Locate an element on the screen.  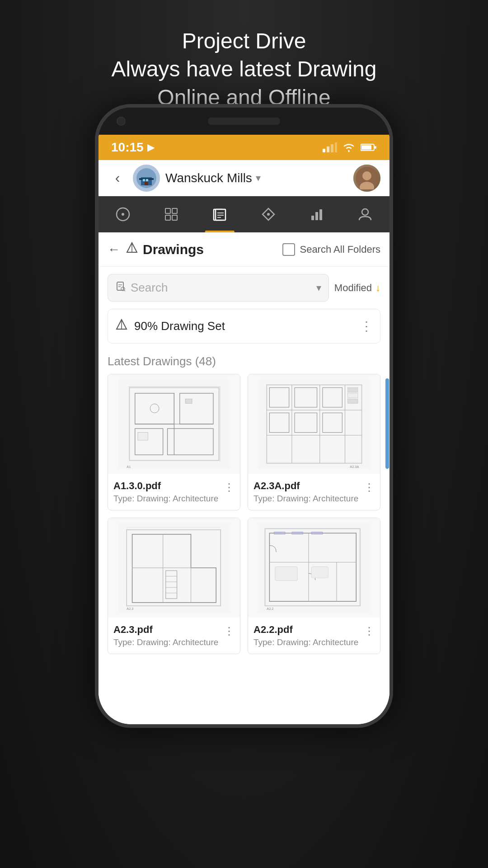
phone-speaker is located at coordinates (244, 121).